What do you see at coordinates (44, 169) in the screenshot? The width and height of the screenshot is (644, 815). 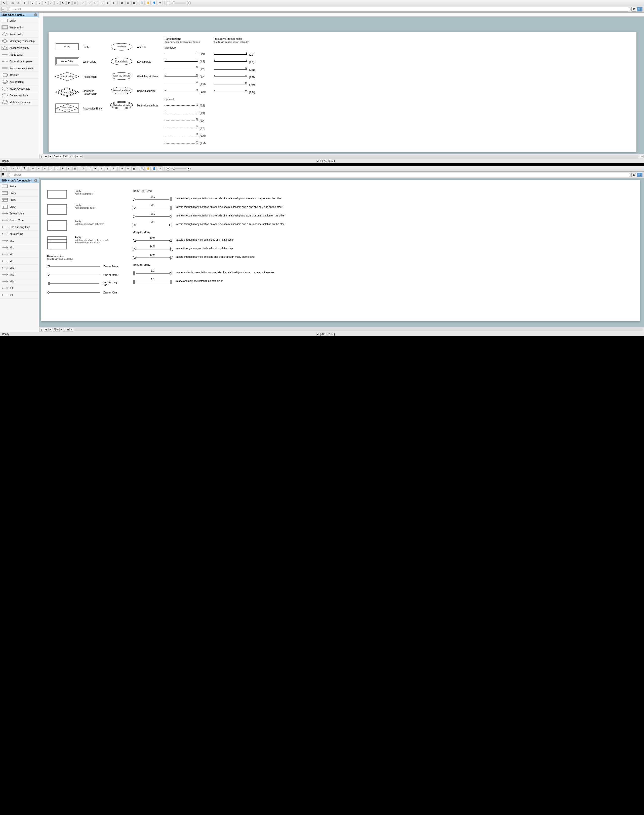 I see `route2-button: ⬏` at bounding box center [44, 169].